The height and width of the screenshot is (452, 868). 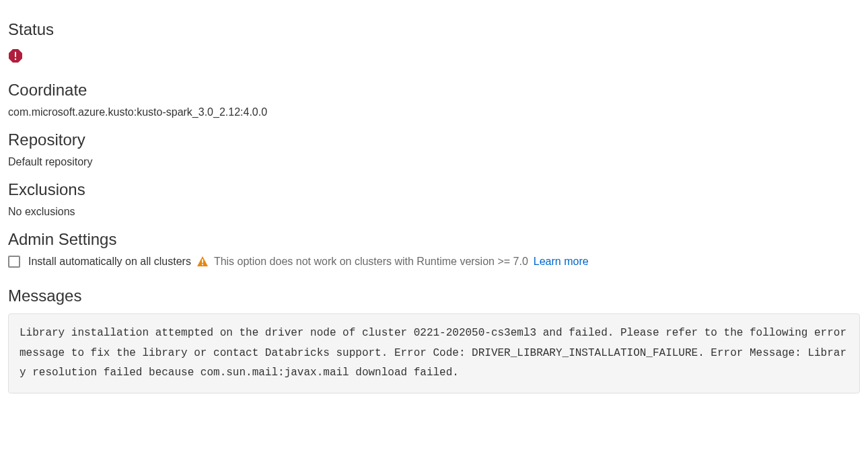 What do you see at coordinates (434, 190) in the screenshot?
I see `exclusions-heading: Exclusions` at bounding box center [434, 190].